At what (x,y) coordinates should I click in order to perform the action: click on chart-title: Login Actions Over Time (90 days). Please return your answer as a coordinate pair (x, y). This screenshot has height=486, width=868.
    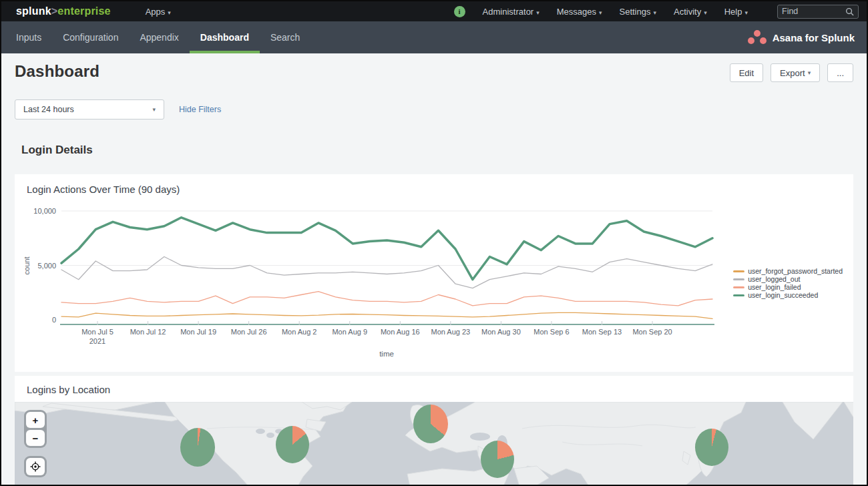
    Looking at the image, I should click on (434, 184).